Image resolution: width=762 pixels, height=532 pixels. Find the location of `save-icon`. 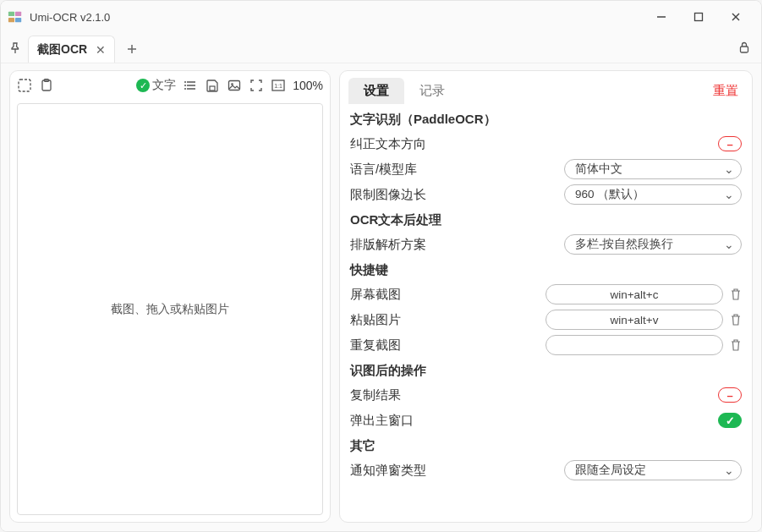

save-icon is located at coordinates (212, 85).